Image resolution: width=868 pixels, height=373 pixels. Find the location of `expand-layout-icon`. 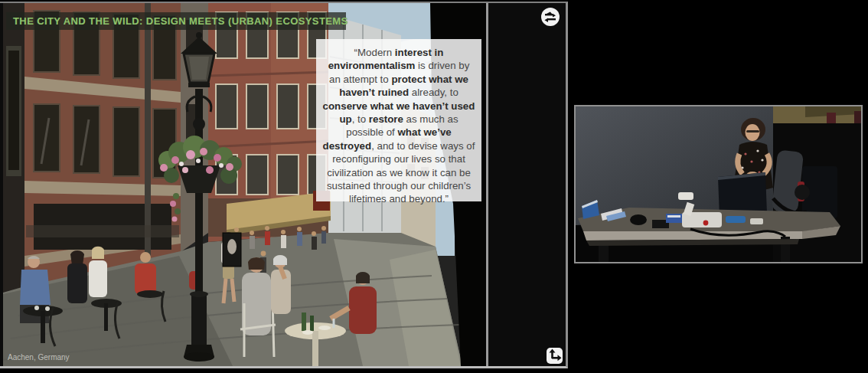

expand-layout-icon is located at coordinates (554, 355).